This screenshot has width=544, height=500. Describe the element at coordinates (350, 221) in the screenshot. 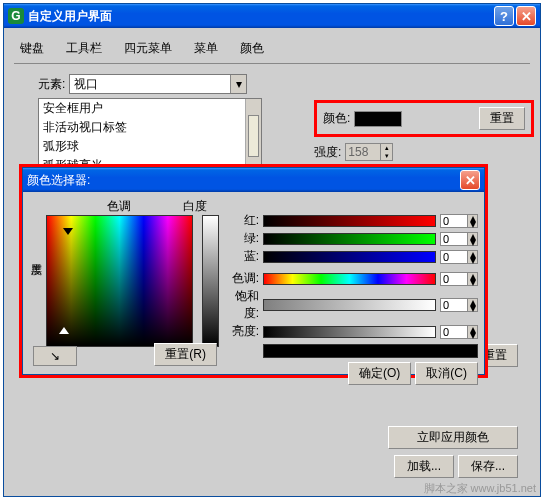

I see `red-slider` at that location.